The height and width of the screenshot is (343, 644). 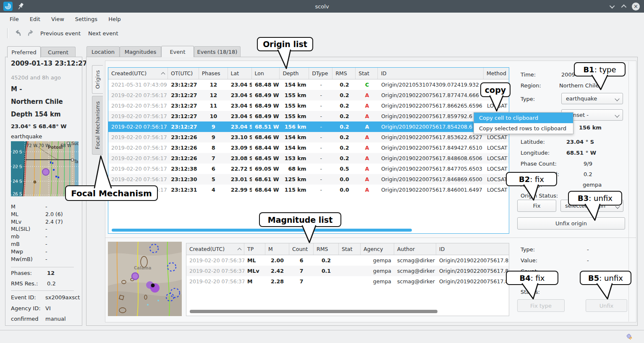 What do you see at coordinates (215, 249) in the screenshot?
I see `col-mag-created: Created(UTC)` at bounding box center [215, 249].